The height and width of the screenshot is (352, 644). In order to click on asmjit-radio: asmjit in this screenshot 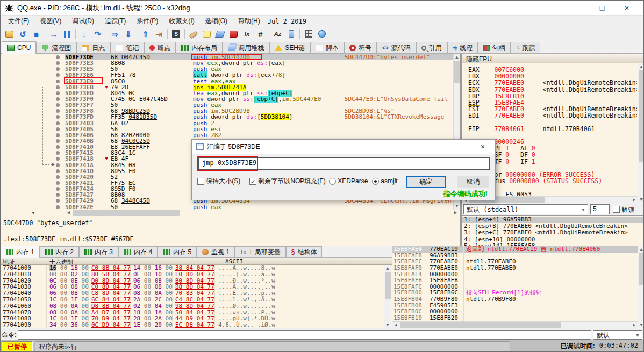, I will do `click(385, 181)`.